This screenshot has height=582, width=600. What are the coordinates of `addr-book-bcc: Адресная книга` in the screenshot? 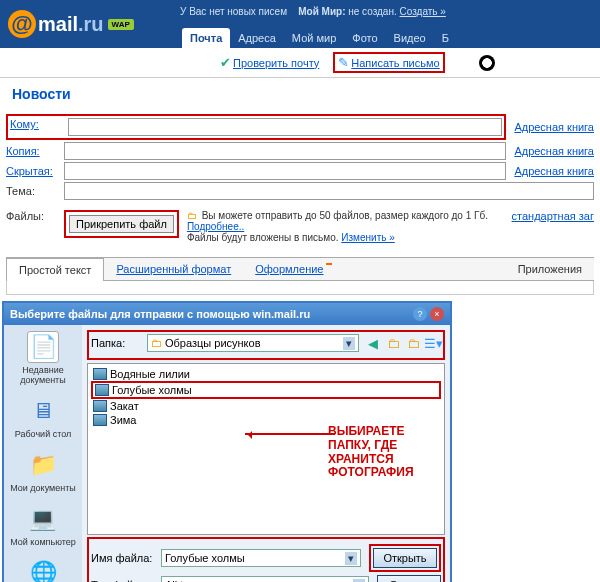 It's located at (554, 171).